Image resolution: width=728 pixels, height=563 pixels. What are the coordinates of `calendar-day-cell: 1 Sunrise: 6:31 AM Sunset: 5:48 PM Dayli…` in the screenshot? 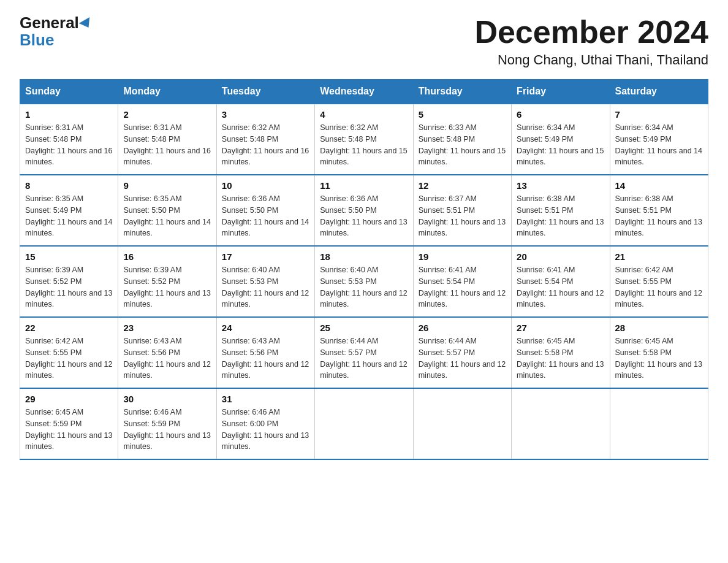 It's located at (69, 139).